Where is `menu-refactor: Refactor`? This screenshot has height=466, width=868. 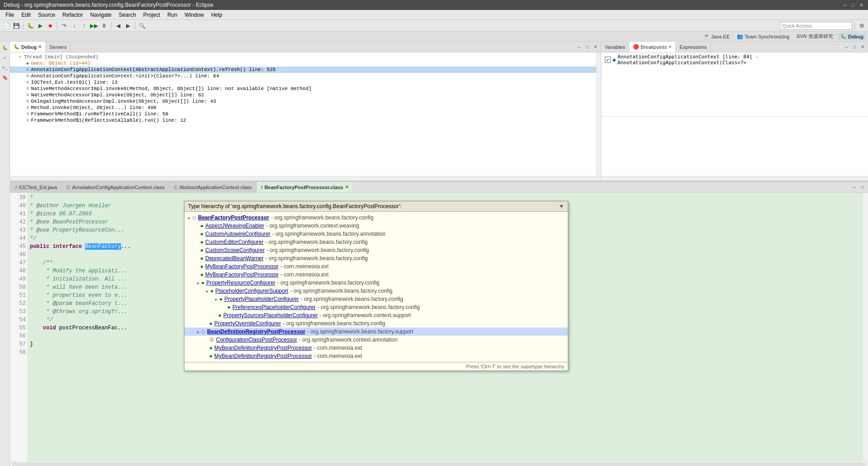 menu-refactor: Refactor is located at coordinates (72, 15).